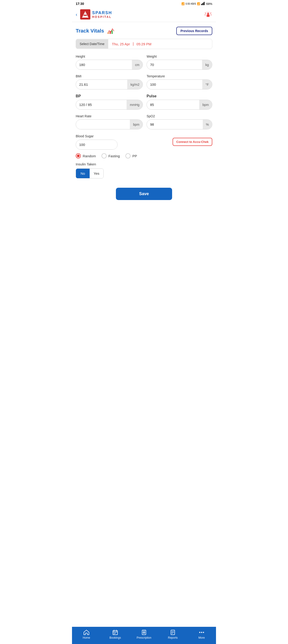 This screenshot has height=644, width=288. I want to click on radio-random: Random, so click(86, 156).